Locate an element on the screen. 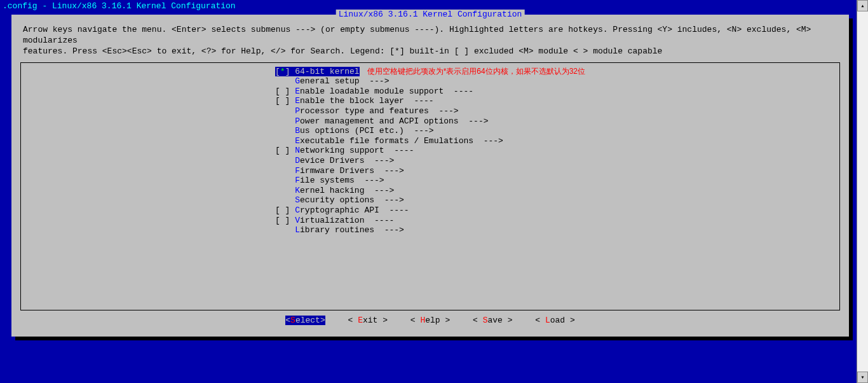 This screenshot has width=868, height=383. scrollbar: ▴ ▾ is located at coordinates (862, 192).